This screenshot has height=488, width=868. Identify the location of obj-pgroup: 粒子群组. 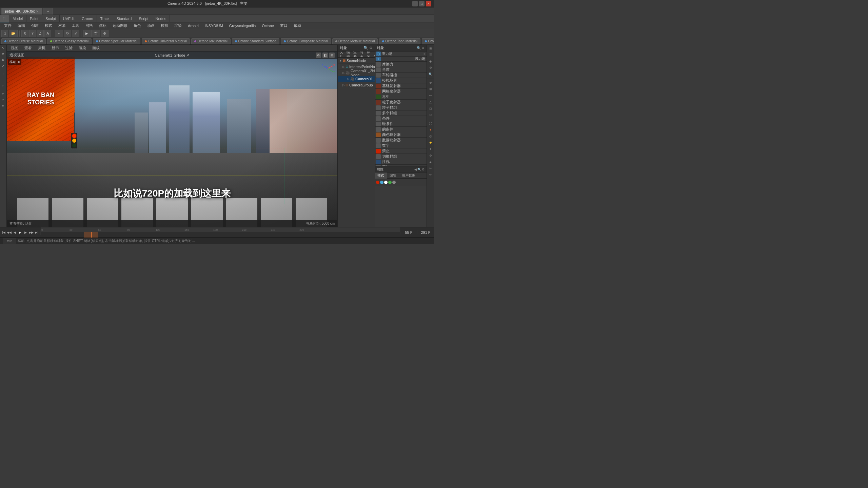
(401, 108).